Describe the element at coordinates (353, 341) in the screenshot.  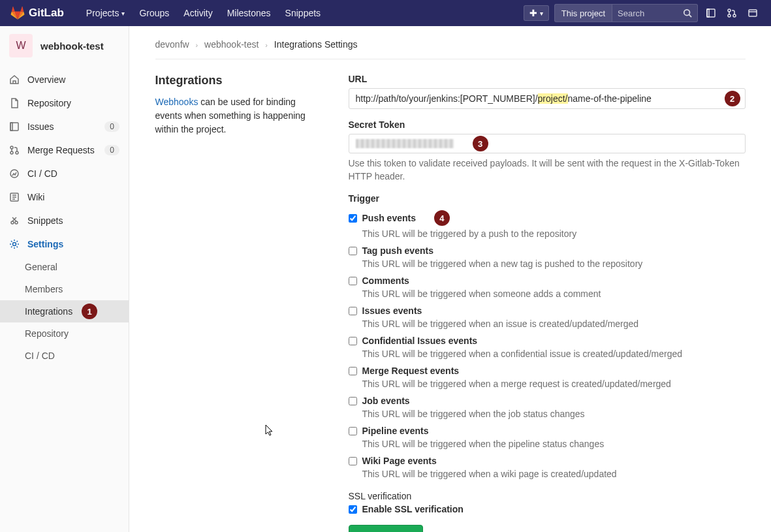
I see `trigger-checkbox-confidential-issues-events` at that location.